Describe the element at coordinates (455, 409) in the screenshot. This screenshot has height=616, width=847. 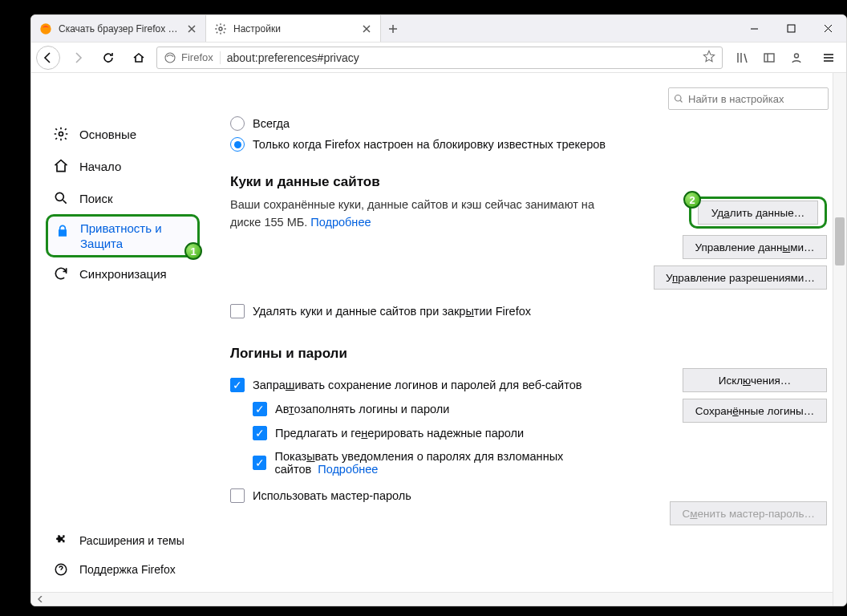
I see `autofill-logins-checkbox: Автозаполнять логины и пароли` at that location.